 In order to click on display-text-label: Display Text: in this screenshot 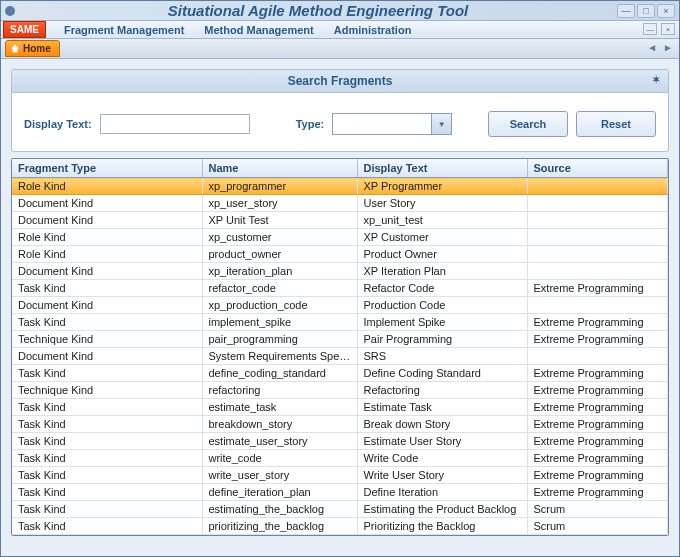, I will do `click(58, 124)`.